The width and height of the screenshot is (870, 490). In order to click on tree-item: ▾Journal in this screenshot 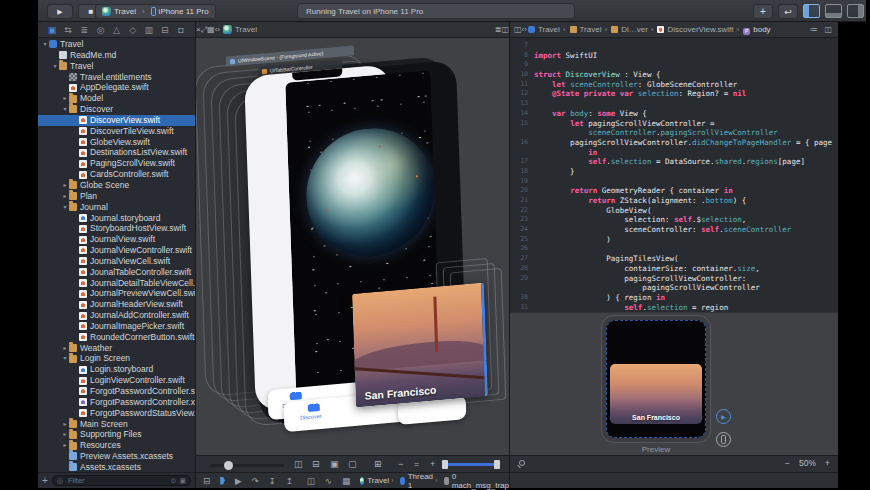, I will do `click(116, 208)`.